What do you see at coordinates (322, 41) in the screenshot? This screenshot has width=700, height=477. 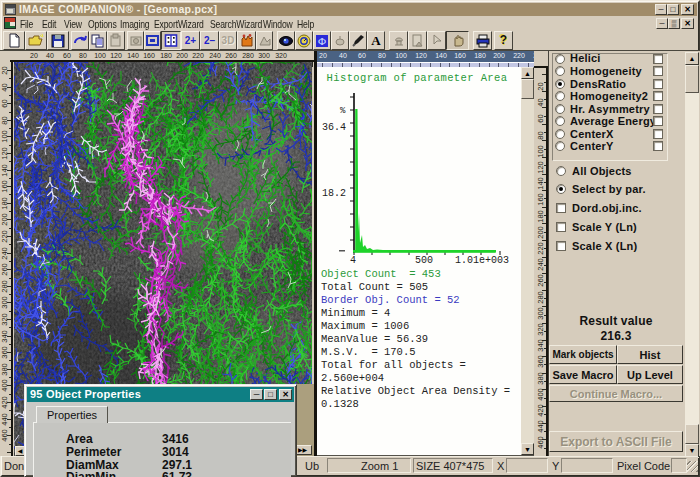 I see `svg-text: Φ` at bounding box center [322, 41].